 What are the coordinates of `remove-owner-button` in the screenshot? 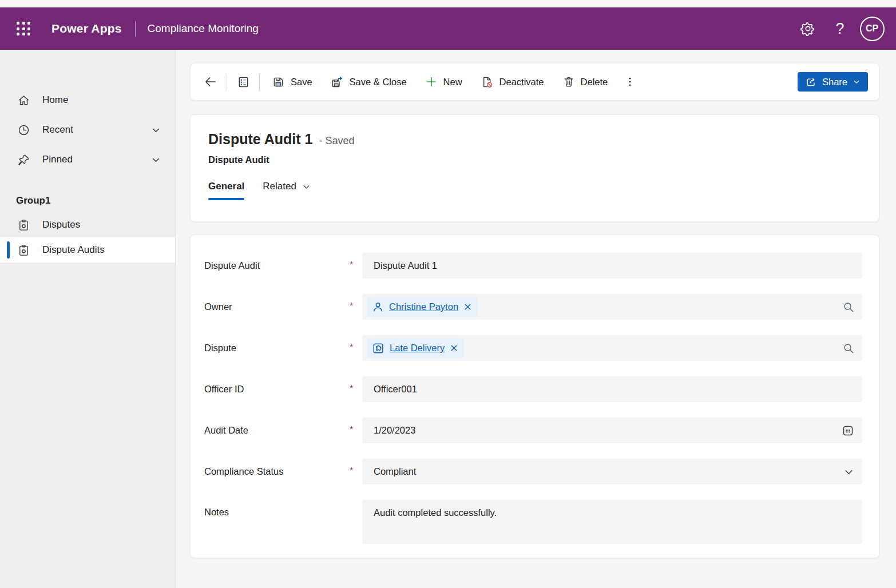 It's located at (468, 307).